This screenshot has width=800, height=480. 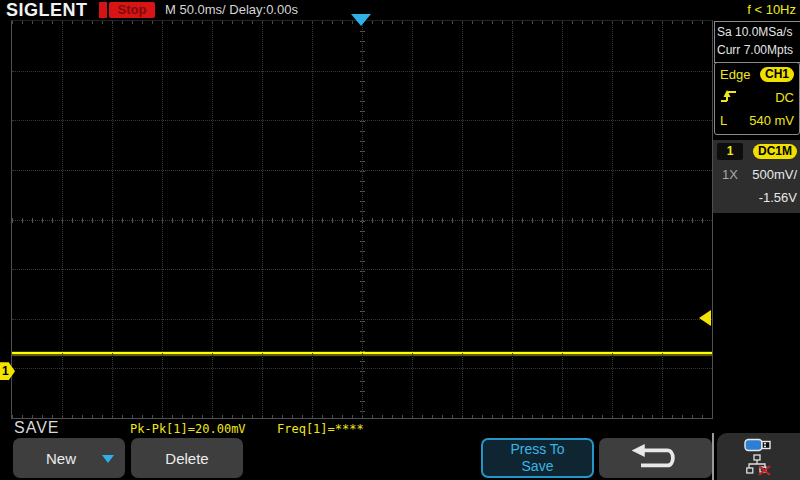 What do you see at coordinates (778, 198) in the screenshot?
I see `channel1-offset-readout: -1.56V` at bounding box center [778, 198].